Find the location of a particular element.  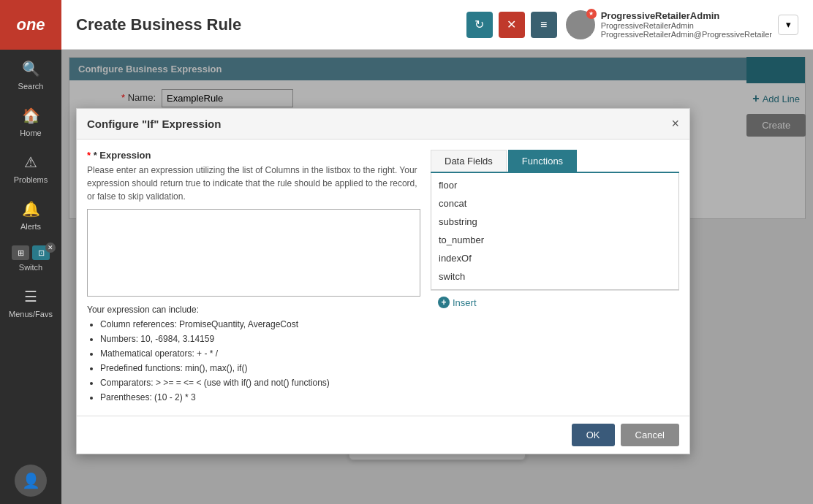

bullet-1: Numbers: 10, -6984, 3.14159 is located at coordinates (260, 339).